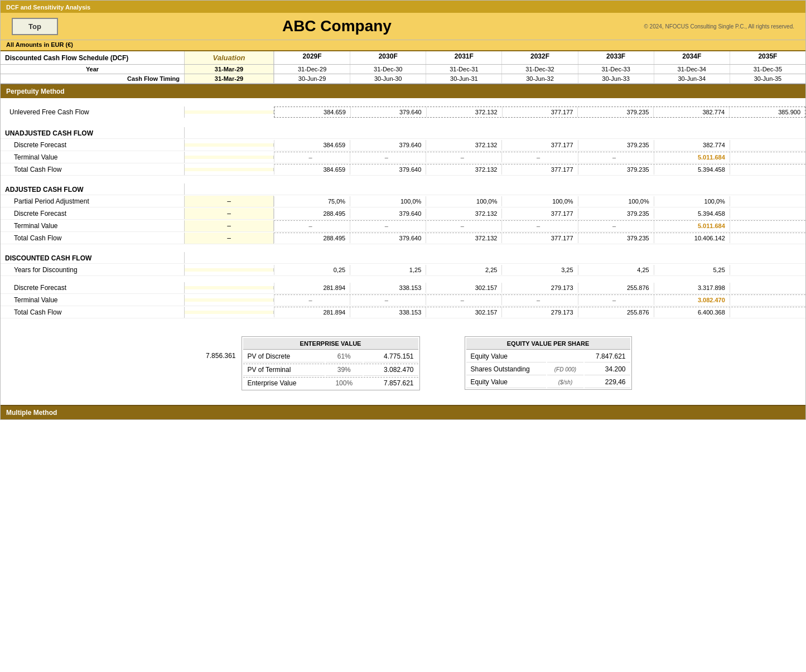  What do you see at coordinates (284, 383) in the screenshot?
I see `ev-label-2: Enterprise Value` at bounding box center [284, 383].